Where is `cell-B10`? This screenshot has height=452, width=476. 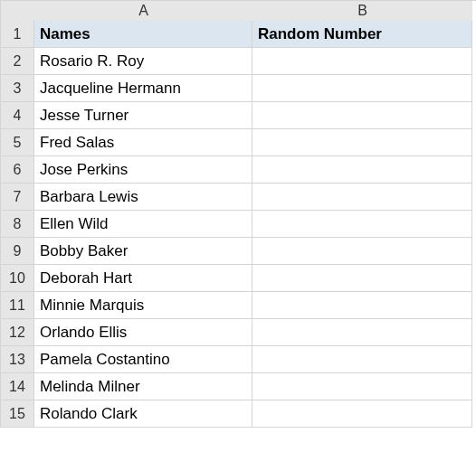 cell-B10 is located at coordinates (362, 278).